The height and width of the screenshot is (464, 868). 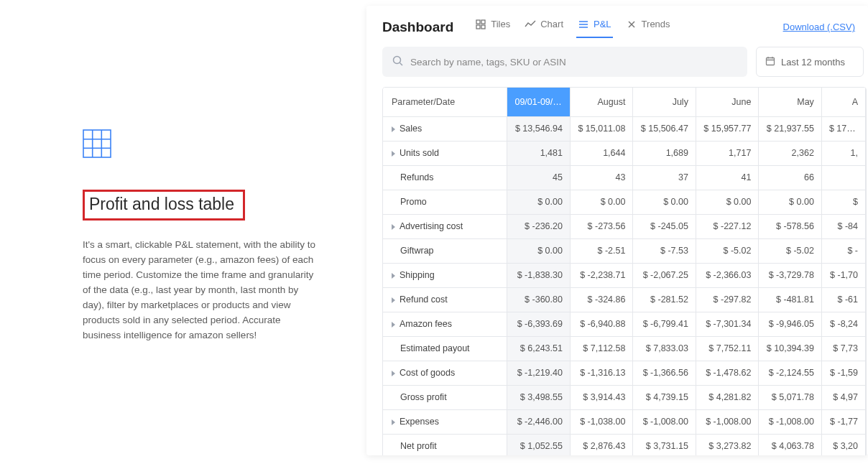 I want to click on cell-value: $ 7,752.11, so click(x=727, y=348).